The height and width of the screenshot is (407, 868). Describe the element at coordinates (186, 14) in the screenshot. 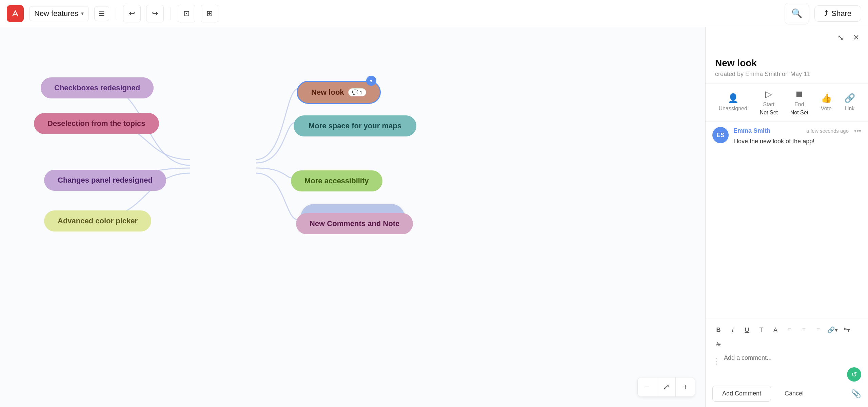

I see `fit-icon: ⊡` at that location.